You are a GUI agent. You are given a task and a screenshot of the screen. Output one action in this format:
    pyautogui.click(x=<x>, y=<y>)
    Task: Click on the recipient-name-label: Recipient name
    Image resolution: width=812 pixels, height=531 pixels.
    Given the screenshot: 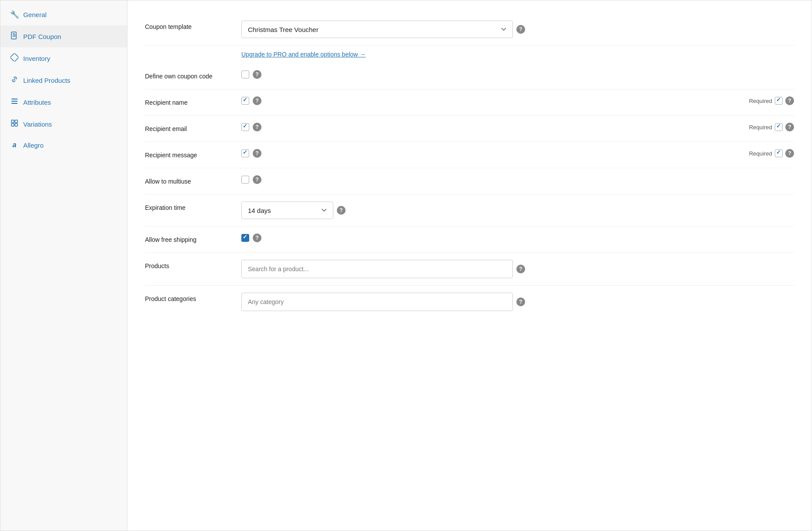 What is the action you would take?
    pyautogui.click(x=193, y=101)
    